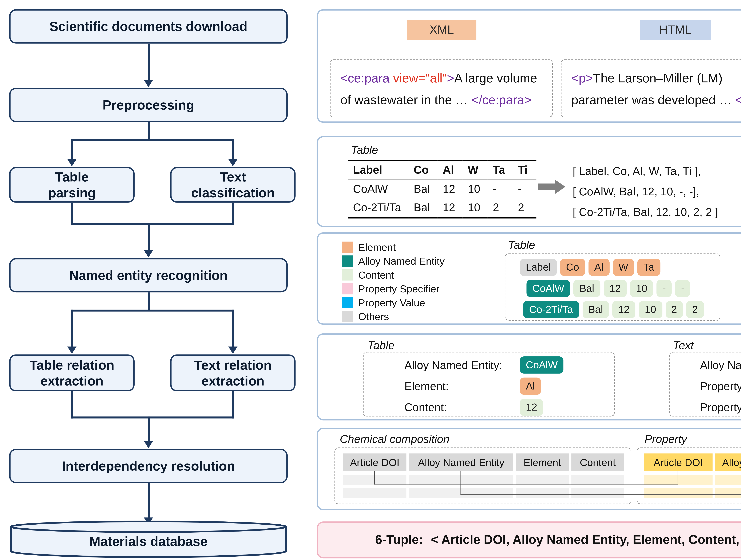 Image resolution: width=741 pixels, height=560 pixels. Describe the element at coordinates (374, 316) in the screenshot. I see `legend-label: Others` at that location.